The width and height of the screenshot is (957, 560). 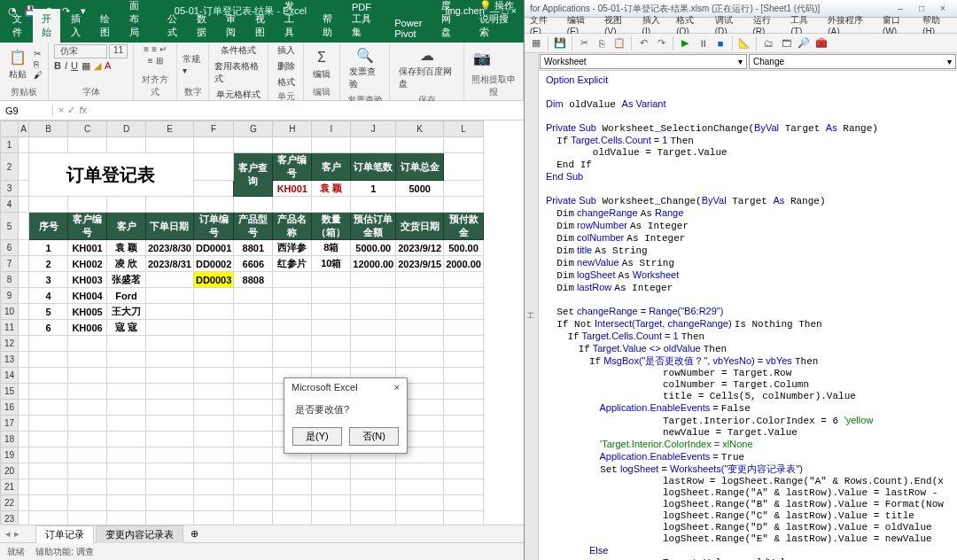 I want to click on ribbon-search: 💡 操作说明搜索, so click(x=497, y=21).